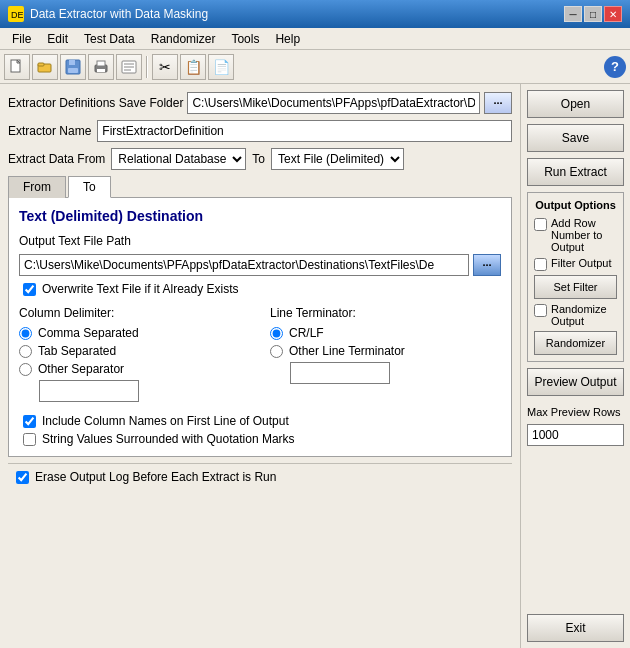 The height and width of the screenshot is (648, 630). What do you see at coordinates (573, 14) in the screenshot?
I see `minimize-button: ─` at bounding box center [573, 14].